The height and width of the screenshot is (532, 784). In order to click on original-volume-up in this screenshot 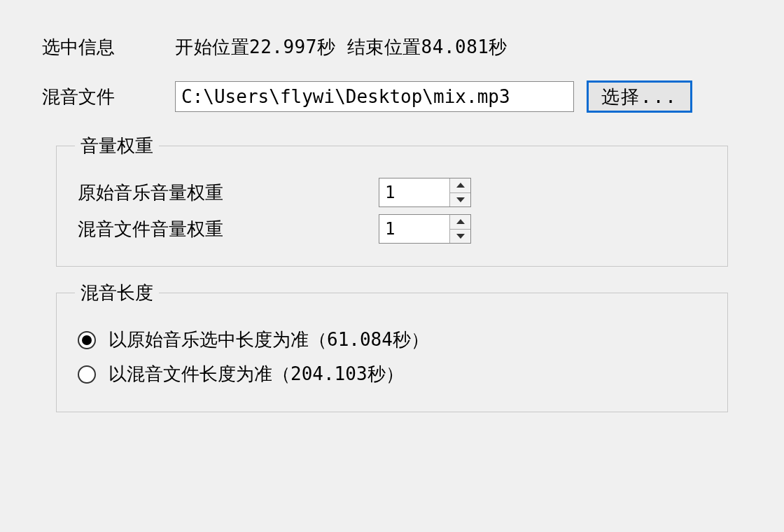, I will do `click(461, 186)`.